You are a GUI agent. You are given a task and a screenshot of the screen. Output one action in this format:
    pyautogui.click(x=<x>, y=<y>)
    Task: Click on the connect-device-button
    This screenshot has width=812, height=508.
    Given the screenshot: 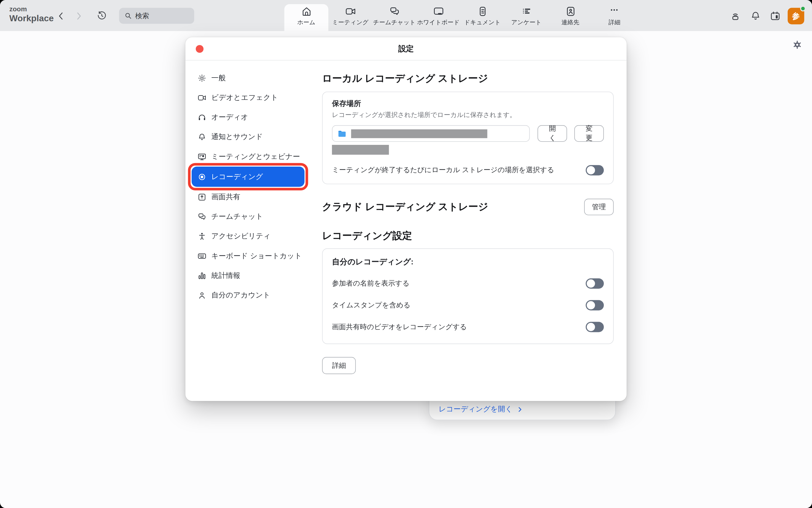 What is the action you would take?
    pyautogui.click(x=735, y=16)
    